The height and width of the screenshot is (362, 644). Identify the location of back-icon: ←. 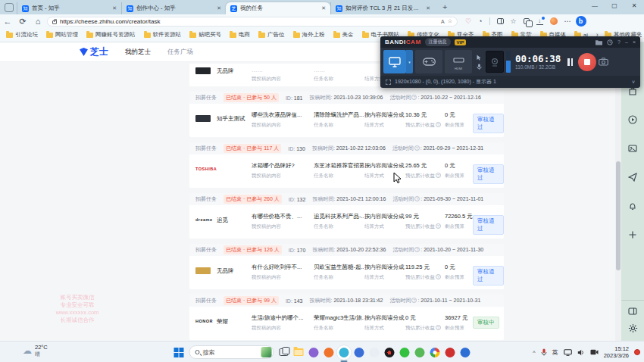
(8, 21).